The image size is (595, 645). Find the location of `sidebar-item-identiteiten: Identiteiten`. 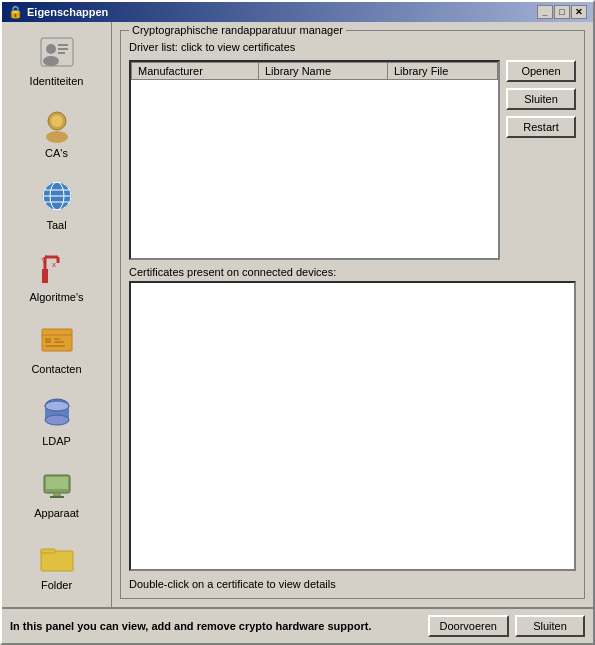

sidebar-item-identiteiten: Identiteiten is located at coordinates (56, 58).